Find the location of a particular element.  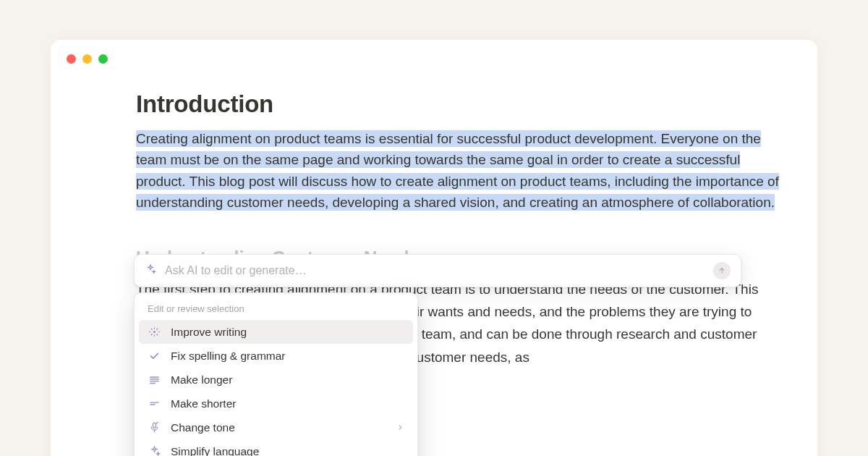

lines-short-icon is located at coordinates (154, 404).